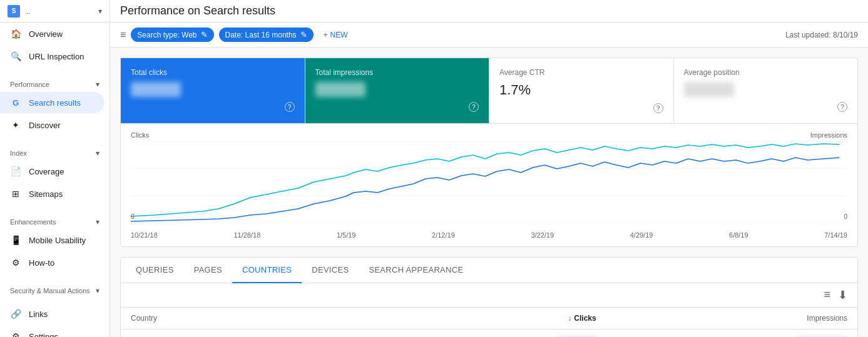 The image size is (868, 337). Describe the element at coordinates (204, 35) in the screenshot. I see `edit-search-type-icon: ✎` at that location.